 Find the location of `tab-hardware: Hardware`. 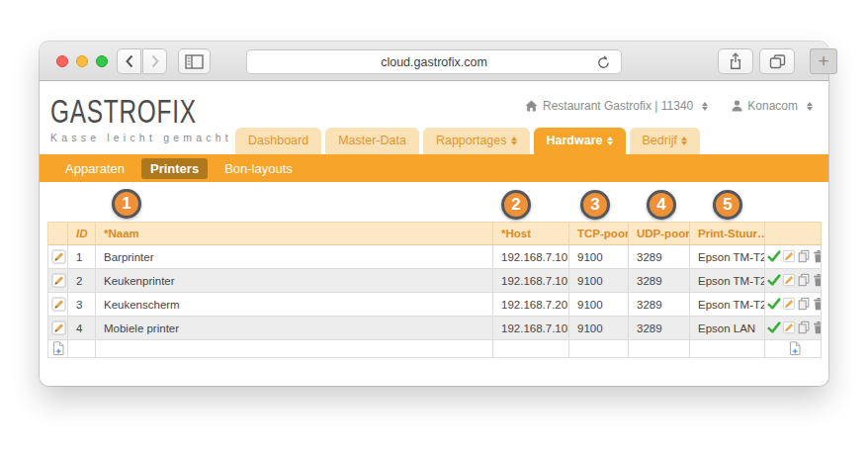

tab-hardware: Hardware is located at coordinates (579, 140).